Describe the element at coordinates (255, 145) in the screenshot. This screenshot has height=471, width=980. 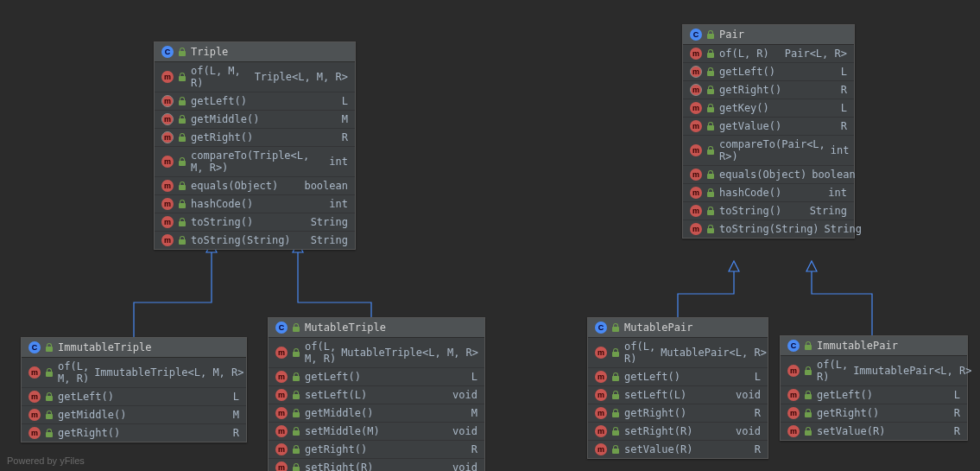
I see `class-triple: C Triple mof(L, M, R)Triple<L, M, R>mget…` at that location.